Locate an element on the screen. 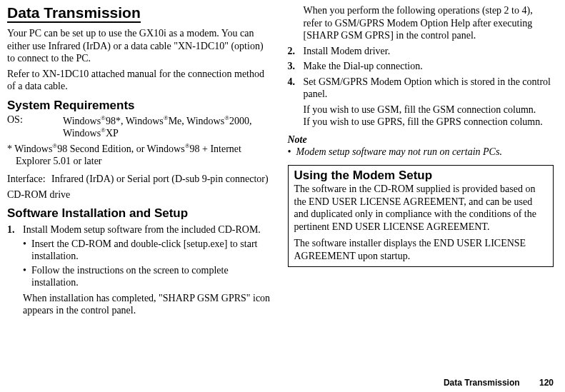 The height and width of the screenshot is (392, 565). step-number: 1. is located at coordinates (15, 270).